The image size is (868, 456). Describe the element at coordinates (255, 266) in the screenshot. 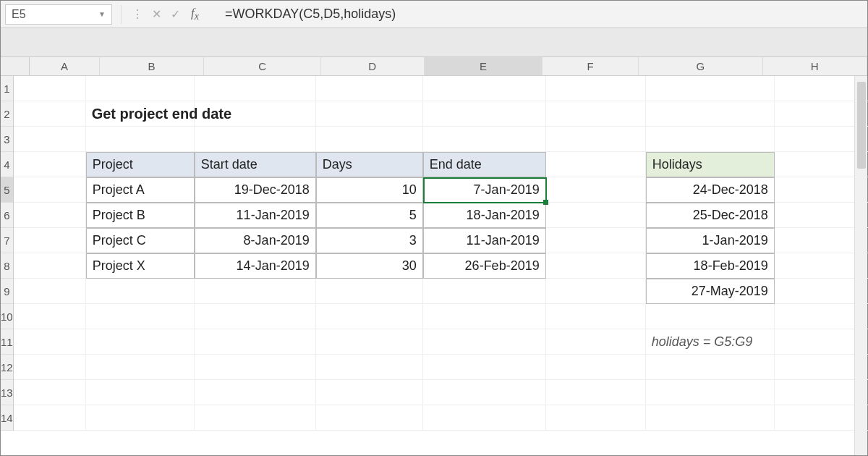

I see `table-cell: 14-Jan-2019` at that location.